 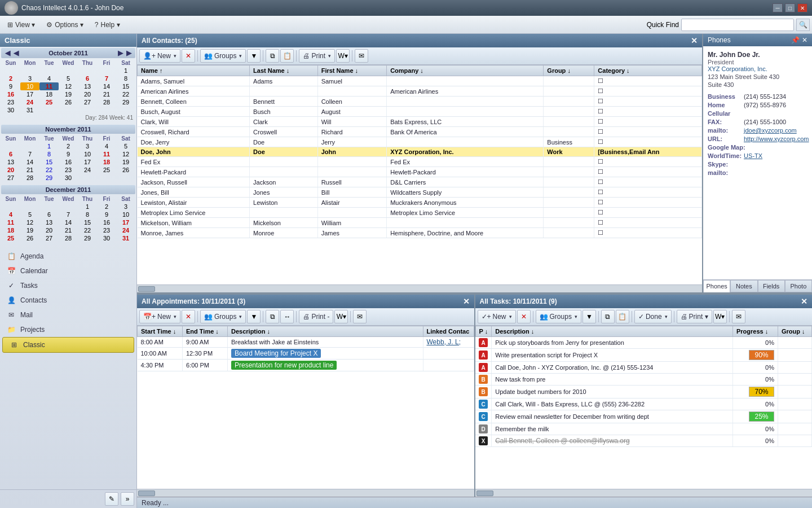 I want to click on table-row: BNew task from pre0%, so click(x=644, y=379).